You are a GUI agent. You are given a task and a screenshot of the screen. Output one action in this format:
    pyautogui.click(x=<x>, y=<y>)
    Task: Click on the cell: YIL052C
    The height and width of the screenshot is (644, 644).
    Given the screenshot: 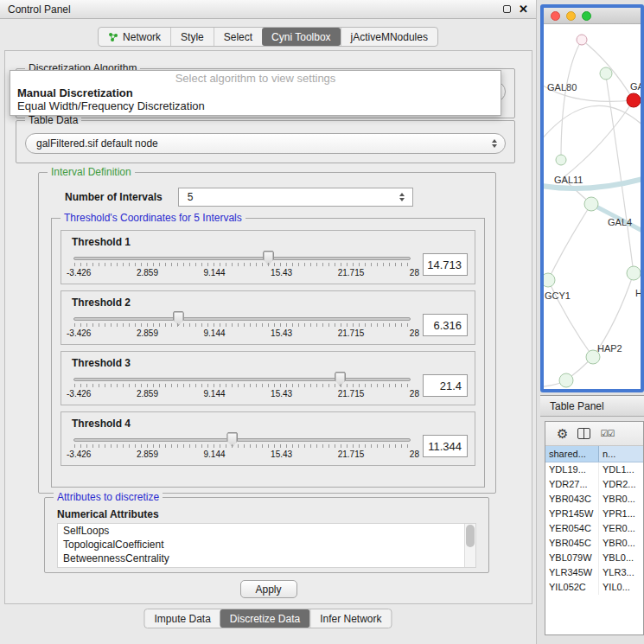 What is the action you would take?
    pyautogui.click(x=572, y=588)
    